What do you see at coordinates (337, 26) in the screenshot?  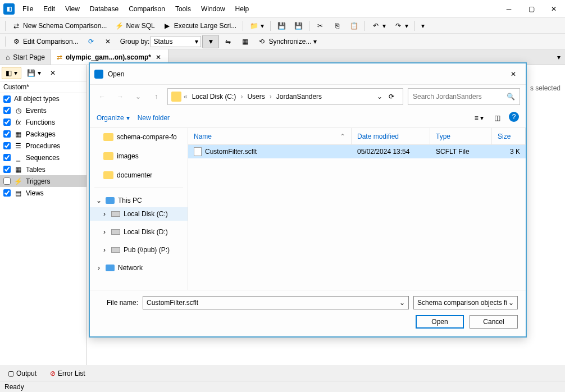 I see `copy-button: ⎘` at bounding box center [337, 26].